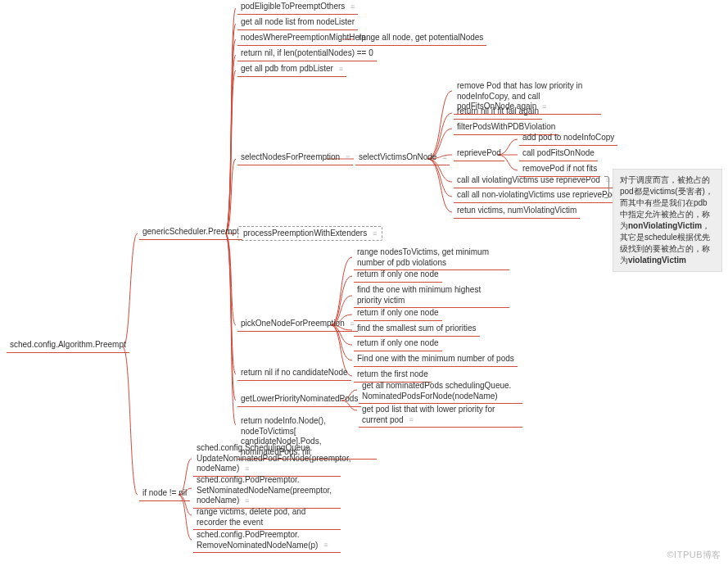  Describe the element at coordinates (667, 220) in the screenshot. I see `annotation-box: 对于调度而言，被抢占的pod都是victims(受害者)，而其中有些是我们在pd…` at that location.